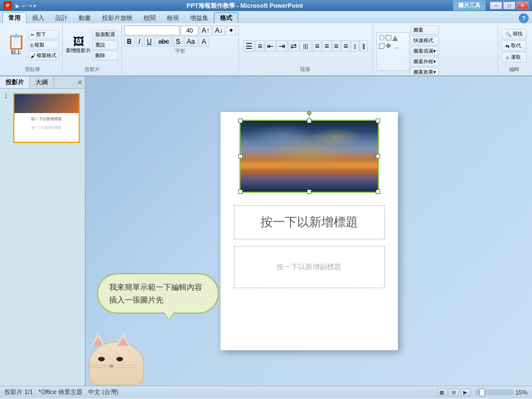  I want to click on new-slide-icon: 🖼, so click(79, 42).